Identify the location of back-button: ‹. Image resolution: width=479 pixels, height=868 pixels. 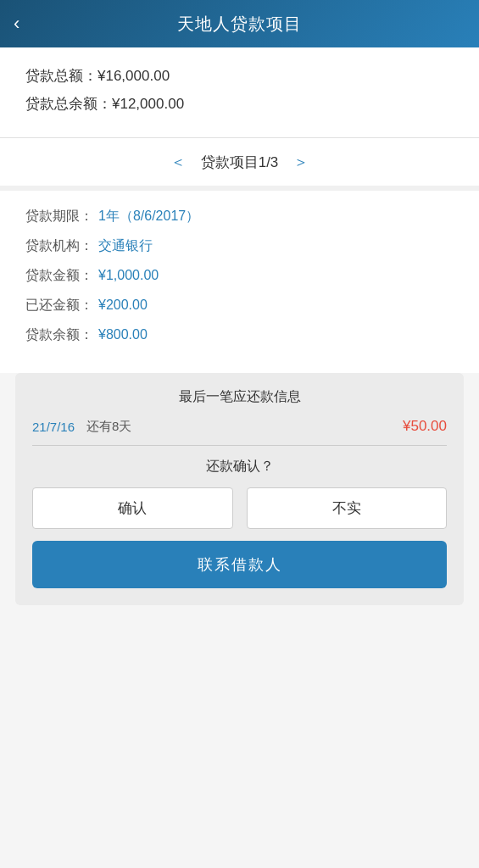
(17, 24).